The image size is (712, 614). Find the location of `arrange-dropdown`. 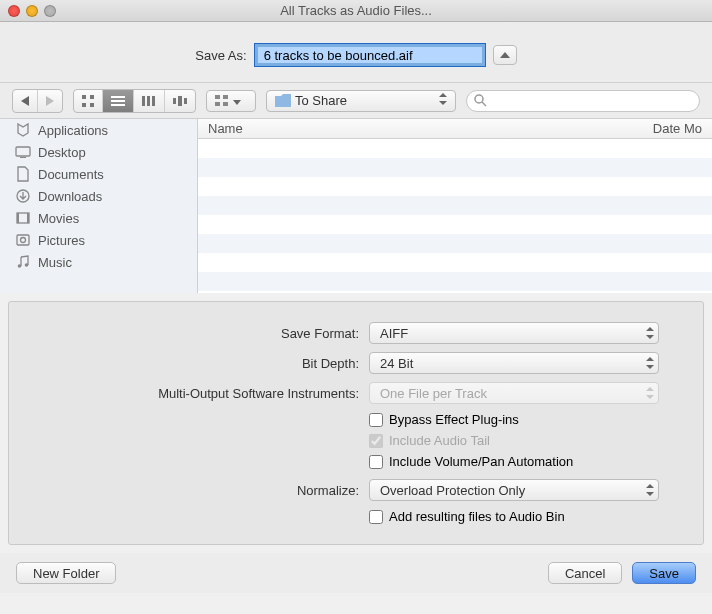

arrange-dropdown is located at coordinates (231, 101).